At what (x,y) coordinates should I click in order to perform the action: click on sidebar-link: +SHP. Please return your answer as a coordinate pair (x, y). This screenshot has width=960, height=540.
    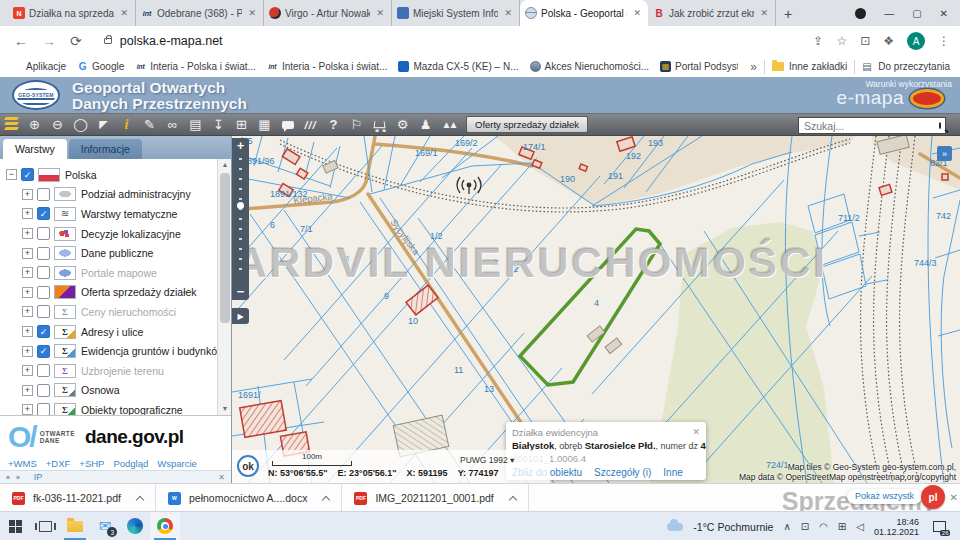
    Looking at the image, I should click on (92, 464).